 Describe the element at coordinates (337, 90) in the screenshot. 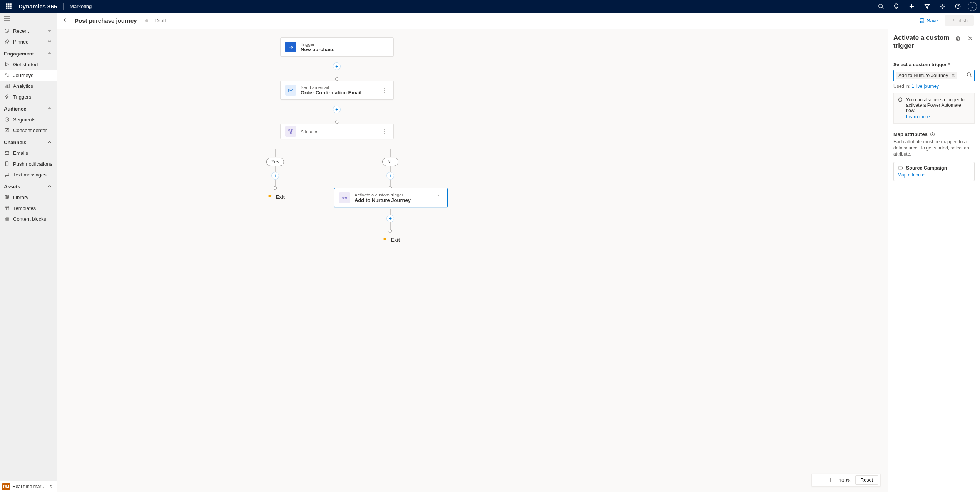

I see `node-email: Send an email Order Confirmation Email ⋮` at that location.